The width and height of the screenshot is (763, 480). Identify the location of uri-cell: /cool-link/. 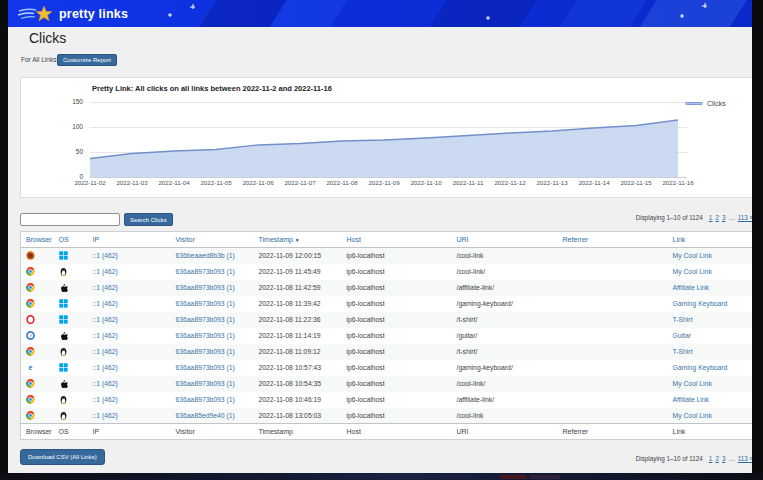
(472, 272).